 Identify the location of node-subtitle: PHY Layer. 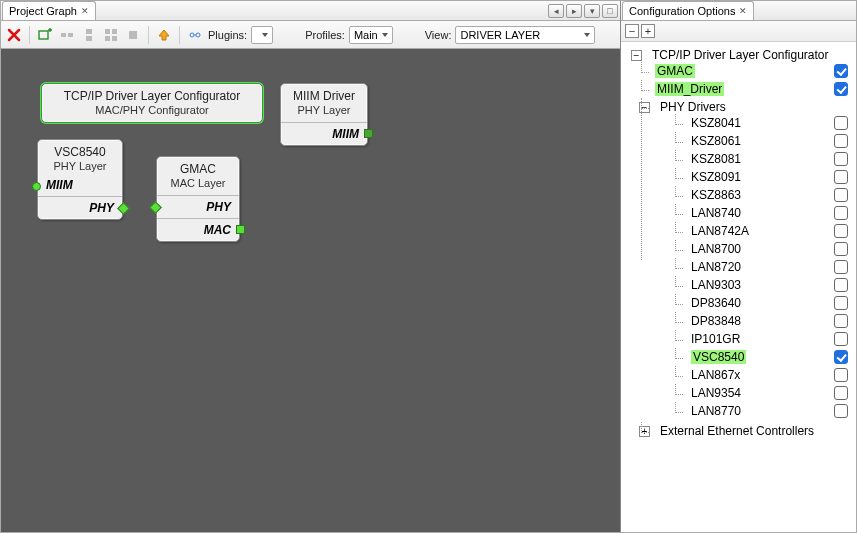
(324, 113).